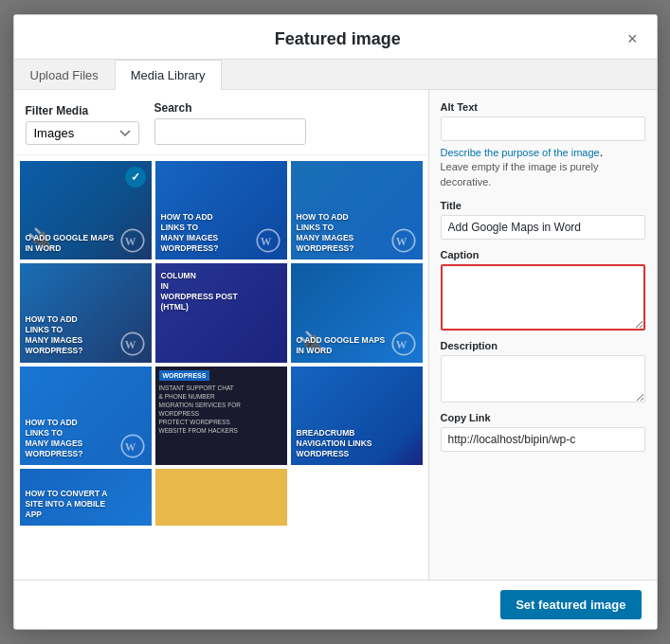  Describe the element at coordinates (133, 446) in the screenshot. I see `wp-logo-7: W` at that location.